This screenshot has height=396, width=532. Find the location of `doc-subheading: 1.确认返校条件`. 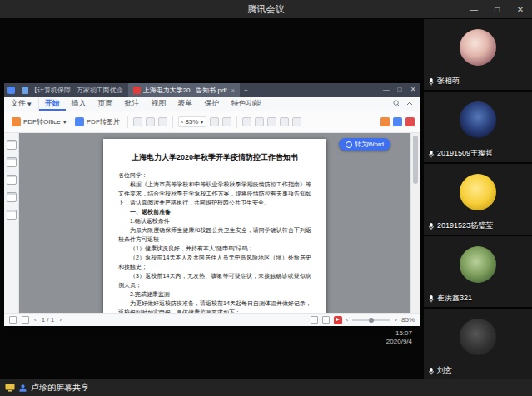

doc-subheading: 1.确认返校条件 is located at coordinates (215, 221).